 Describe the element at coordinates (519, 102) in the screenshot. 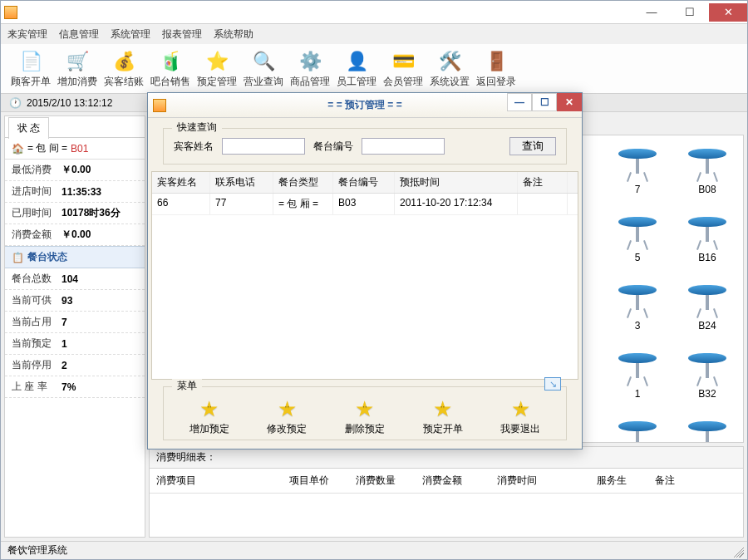

I see `dialog-minimize: —` at that location.